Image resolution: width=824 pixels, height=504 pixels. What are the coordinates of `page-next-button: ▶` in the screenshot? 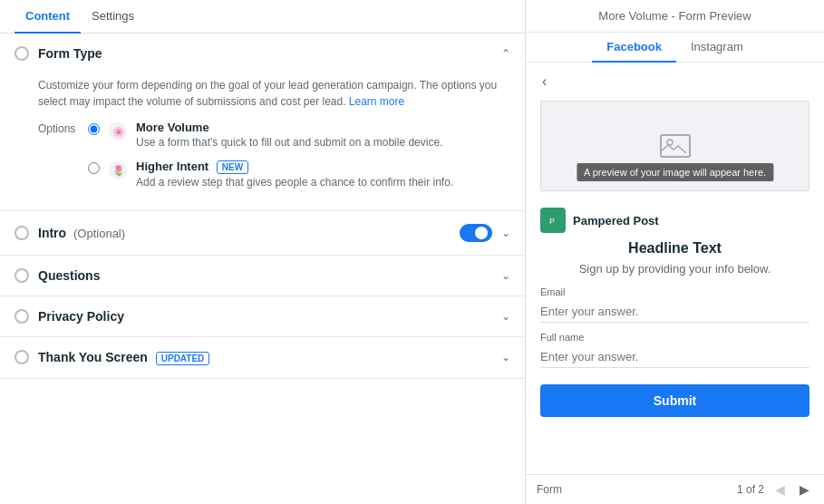 It's located at (805, 489).